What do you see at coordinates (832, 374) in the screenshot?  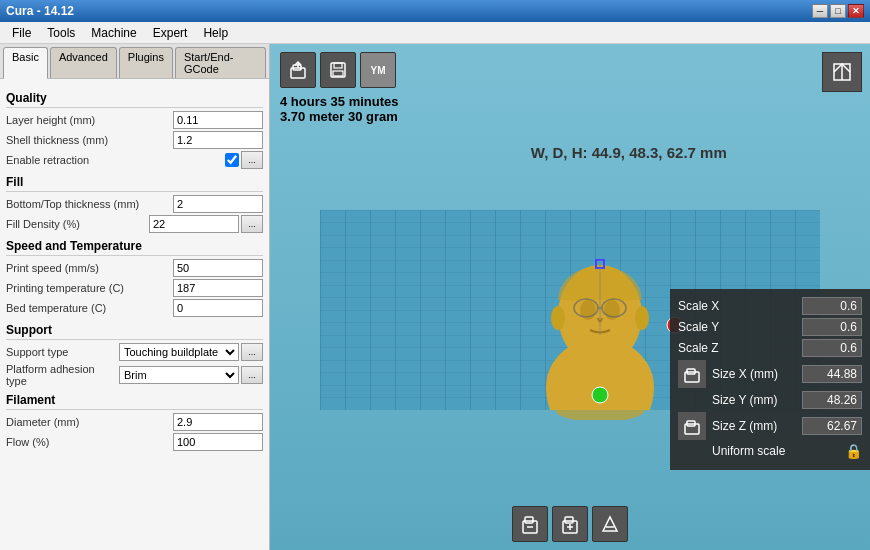 I see `size-x-input` at bounding box center [832, 374].